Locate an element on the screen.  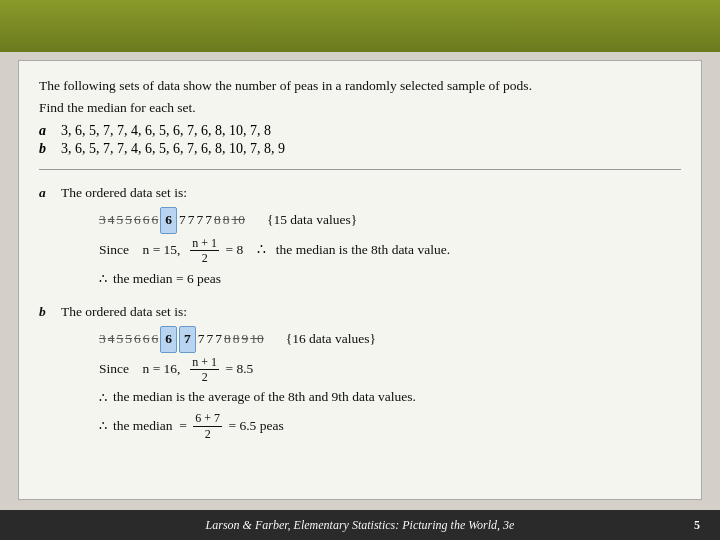
struck-a-9: 8 is located at coordinates (226, 220).